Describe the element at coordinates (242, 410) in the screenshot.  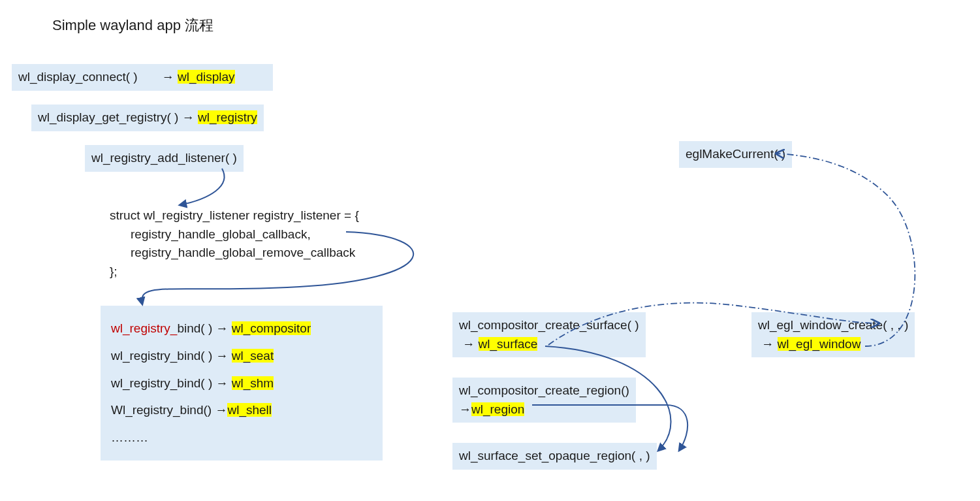
I see `bind-shell: Wl_registry_bind() →wl_shell` at that location.